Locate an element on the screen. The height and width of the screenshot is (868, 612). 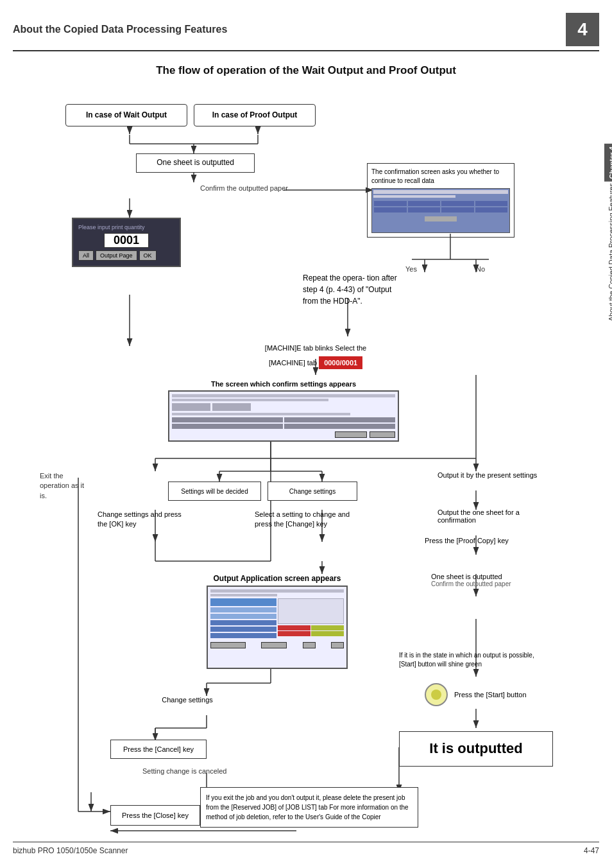
press-proof-copy: Press the [Proof Copy] key is located at coordinates (489, 541).